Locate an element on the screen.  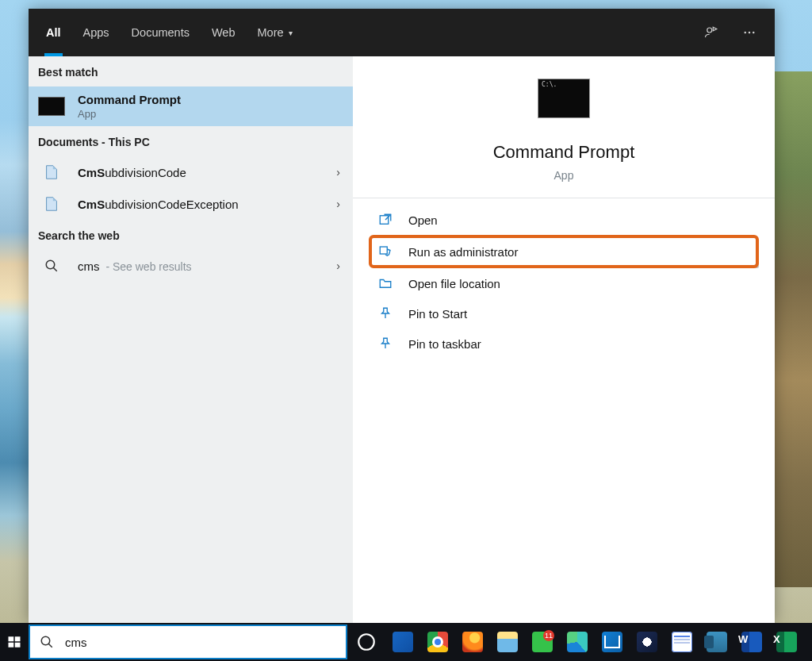
action-open: Open is located at coordinates (564, 220).